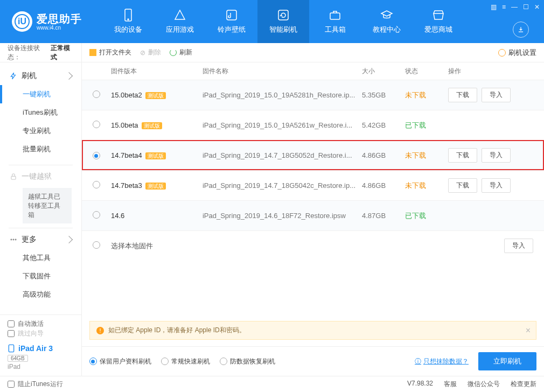 The height and width of the screenshot is (392, 544). What do you see at coordinates (335, 22) in the screenshot?
I see `nav-toolbox: 工具箱` at bounding box center [335, 22].